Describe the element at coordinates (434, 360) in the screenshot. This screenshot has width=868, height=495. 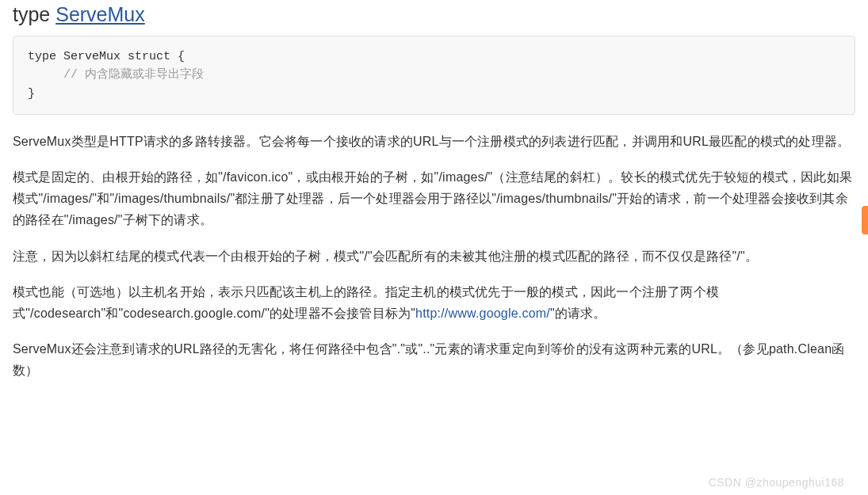
I see `paragraph-5: ServeMux还会注意到请求的URL路径的无害化，将任何路径中包含"."或".…` at that location.